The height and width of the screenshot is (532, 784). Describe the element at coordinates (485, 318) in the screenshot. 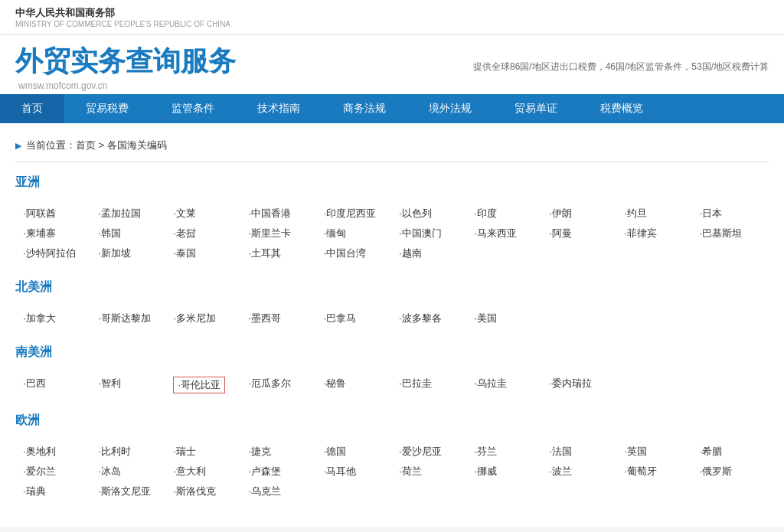

I see `country-usa: ·美国` at that location.